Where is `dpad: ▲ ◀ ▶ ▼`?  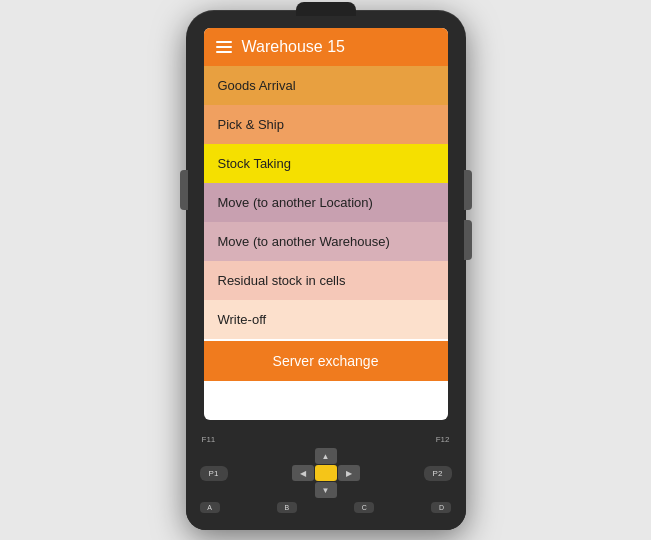 dpad: ▲ ◀ ▶ ▼ is located at coordinates (326, 473).